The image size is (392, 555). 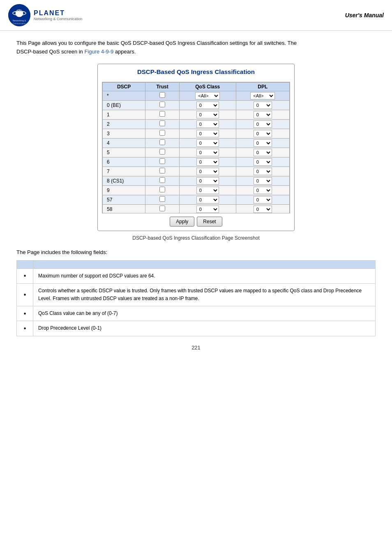 I want to click on dscp-cell: 4, so click(x=124, y=143).